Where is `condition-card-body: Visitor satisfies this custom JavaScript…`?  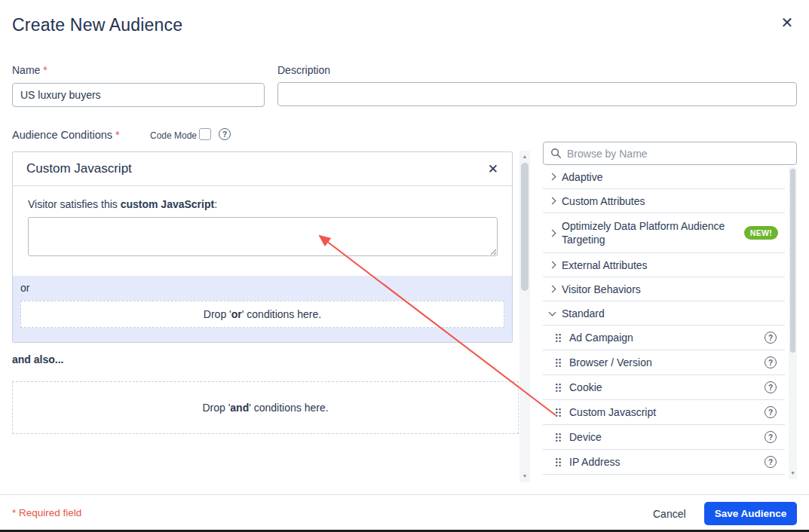
condition-card-body: Visitor satisfies this custom JavaScript… is located at coordinates (262, 223).